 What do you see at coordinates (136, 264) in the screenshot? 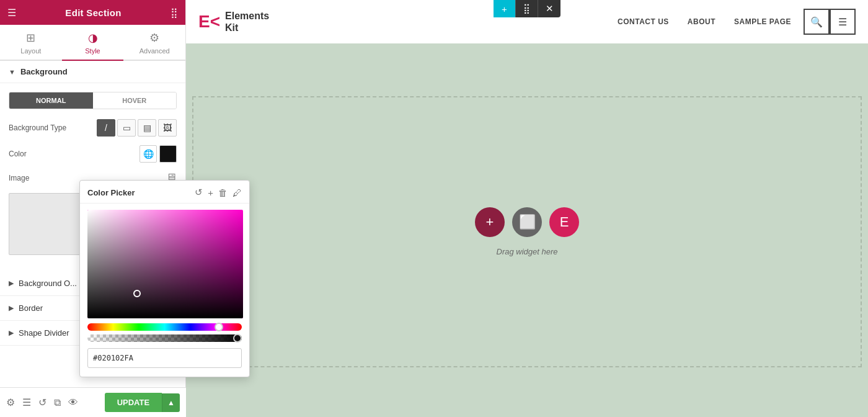
I see `canvas-gradient` at bounding box center [136, 264].